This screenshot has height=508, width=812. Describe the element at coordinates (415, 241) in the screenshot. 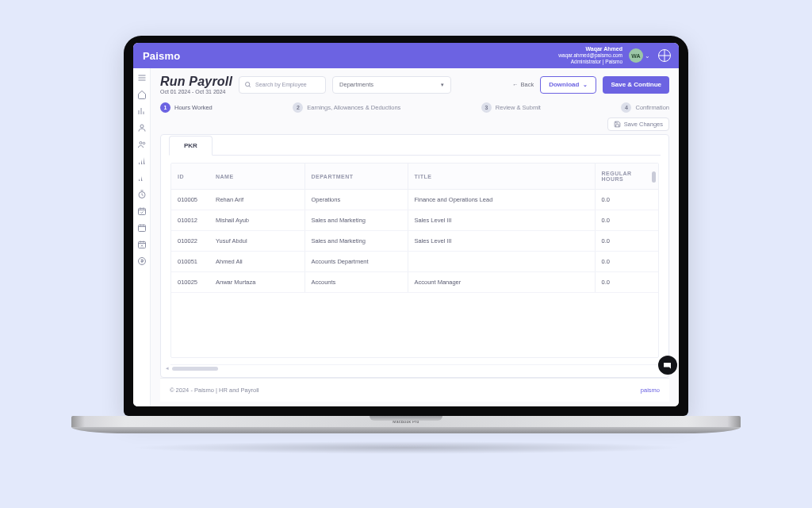

I see `table-row: 010022Yusuf AbdulSales and MarketingSale…` at that location.